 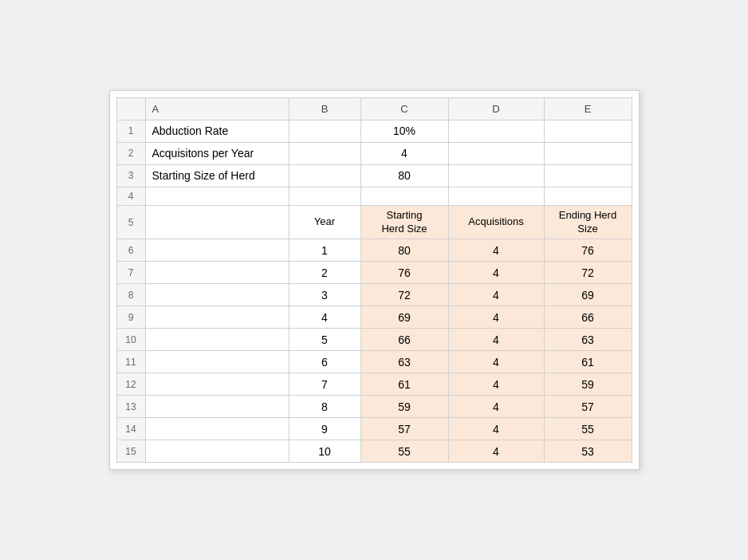 I want to click on row-num: 6, so click(x=131, y=250).